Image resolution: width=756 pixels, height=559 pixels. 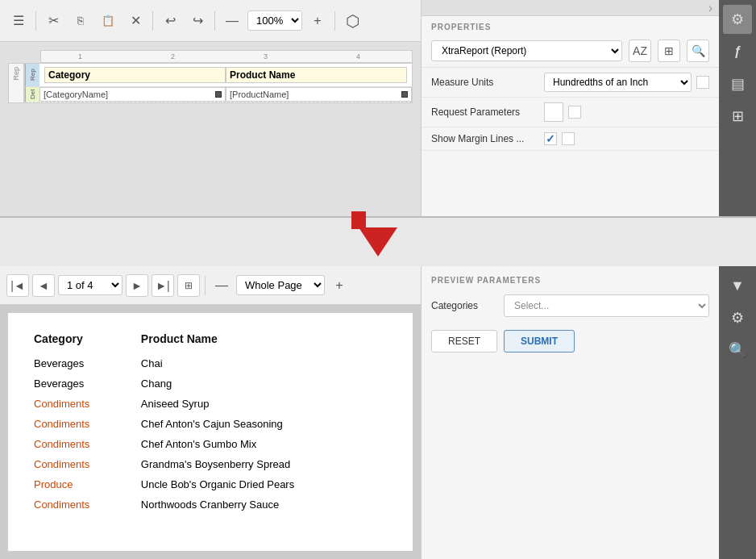 I want to click on paste-button: 📋, so click(x=108, y=21).